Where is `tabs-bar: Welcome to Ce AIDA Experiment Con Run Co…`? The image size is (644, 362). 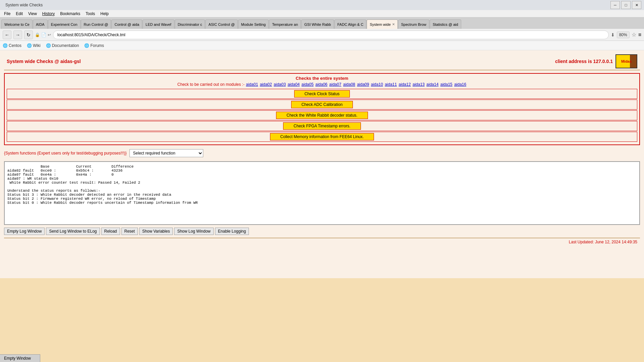 tabs-bar: Welcome to Ce AIDA Experiment Con Run Co… is located at coordinates (322, 23).